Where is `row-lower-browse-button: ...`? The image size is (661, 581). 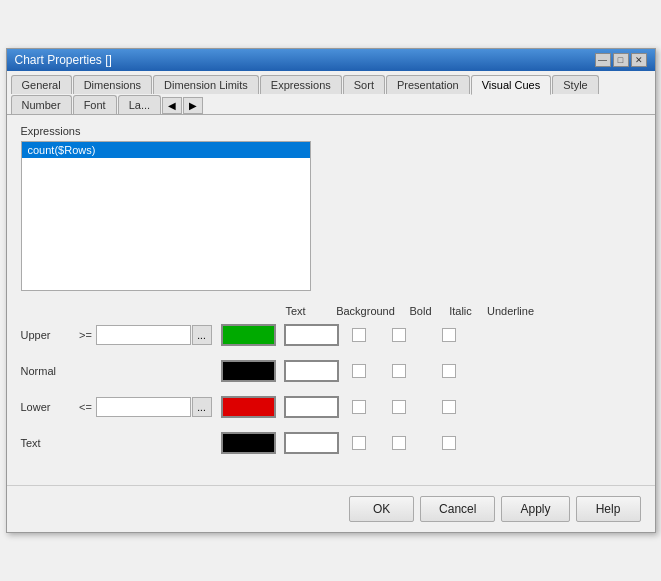 row-lower-browse-button: ... is located at coordinates (202, 407).